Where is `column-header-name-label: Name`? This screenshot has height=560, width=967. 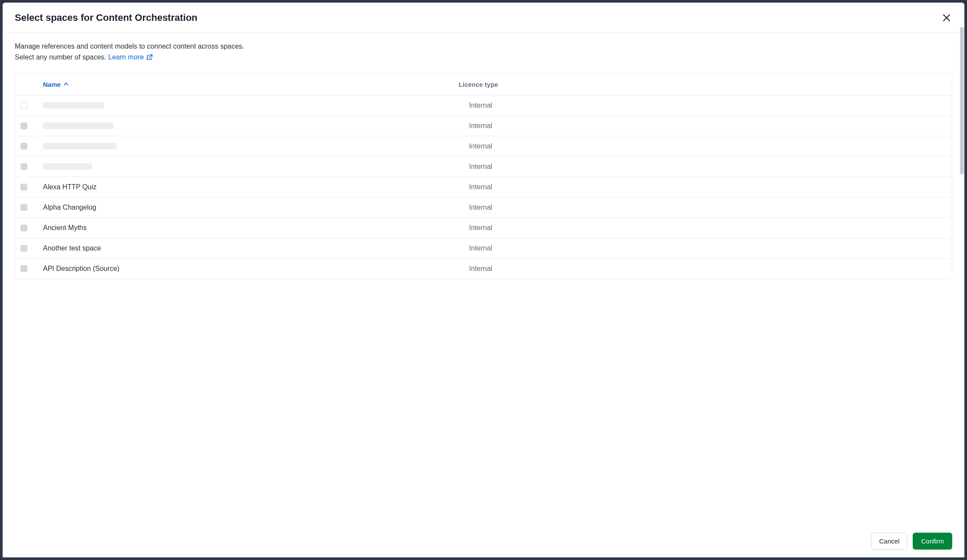
column-header-name-label: Name is located at coordinates (52, 84).